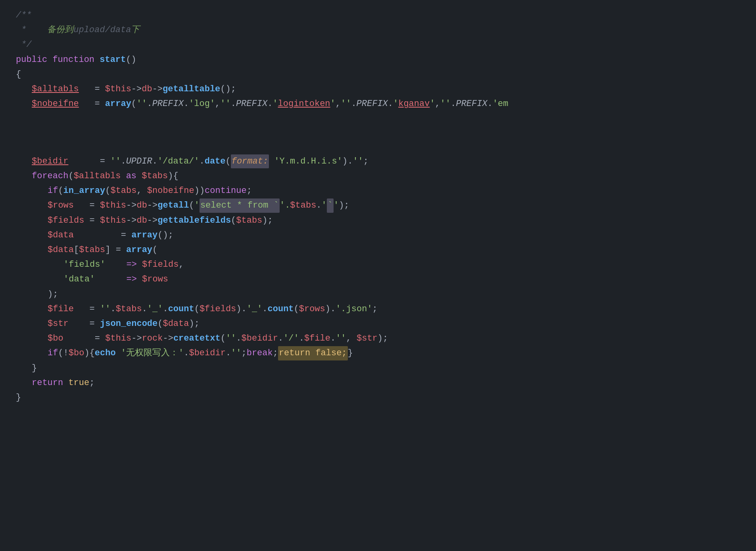 Image resolution: width=756 pixels, height=551 pixels. Describe the element at coordinates (378, 221) in the screenshot. I see `line-13: $fields = $this -> db -> gettablefields …` at that location.